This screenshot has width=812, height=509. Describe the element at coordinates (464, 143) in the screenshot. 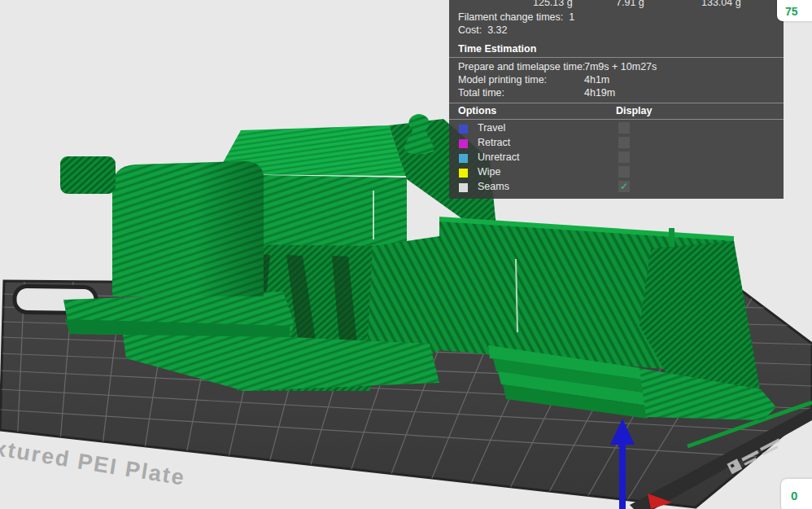

I see `retract-color-chip` at that location.